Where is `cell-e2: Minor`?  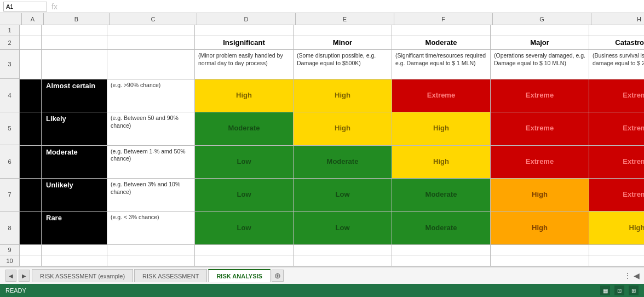 cell-e2: Minor is located at coordinates (343, 43).